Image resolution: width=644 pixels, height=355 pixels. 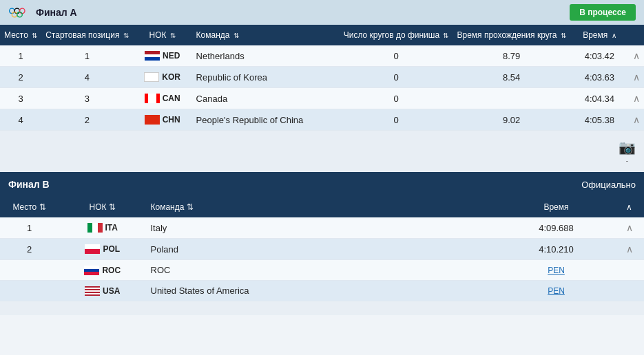 I want to click on final-b-title: Финал В, so click(x=29, y=184).